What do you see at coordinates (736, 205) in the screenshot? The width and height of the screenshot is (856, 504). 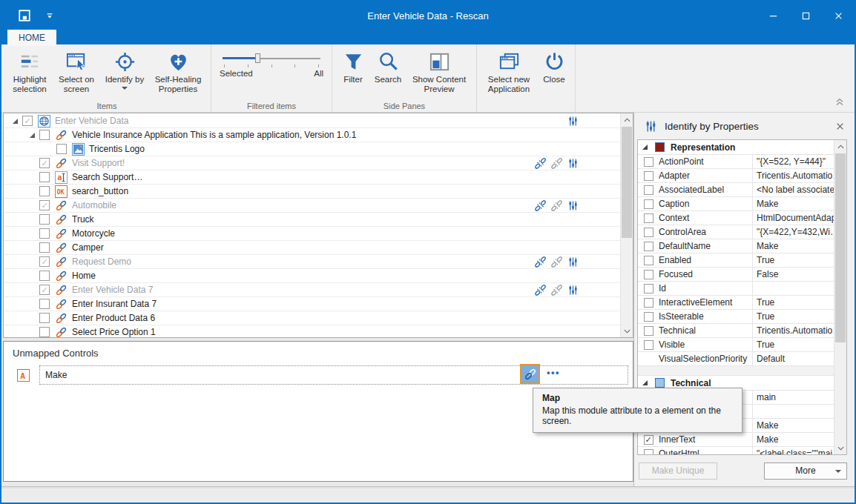 I see `property-row: CaptionMake` at bounding box center [736, 205].